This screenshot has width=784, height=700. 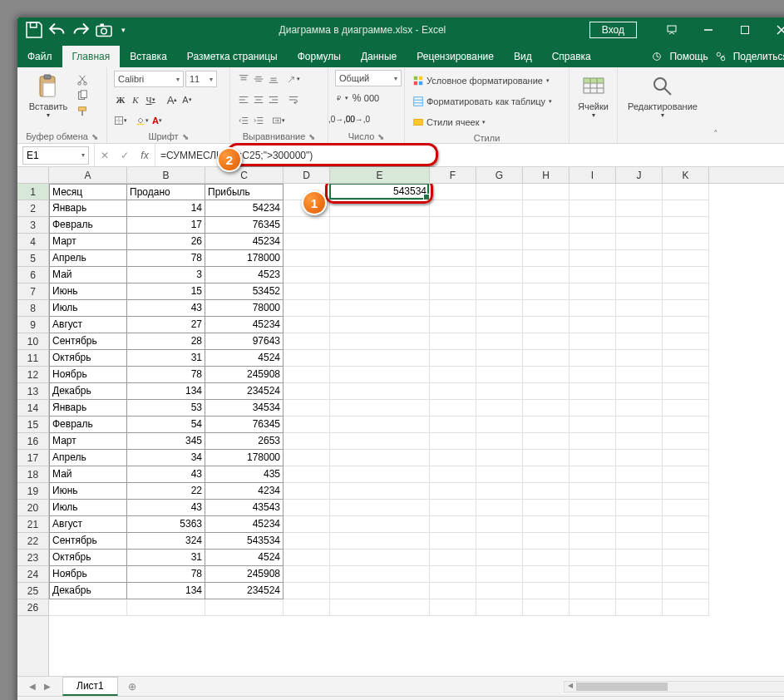 What do you see at coordinates (244, 441) in the screenshot?
I see `cell-C16: 2653` at bounding box center [244, 441].